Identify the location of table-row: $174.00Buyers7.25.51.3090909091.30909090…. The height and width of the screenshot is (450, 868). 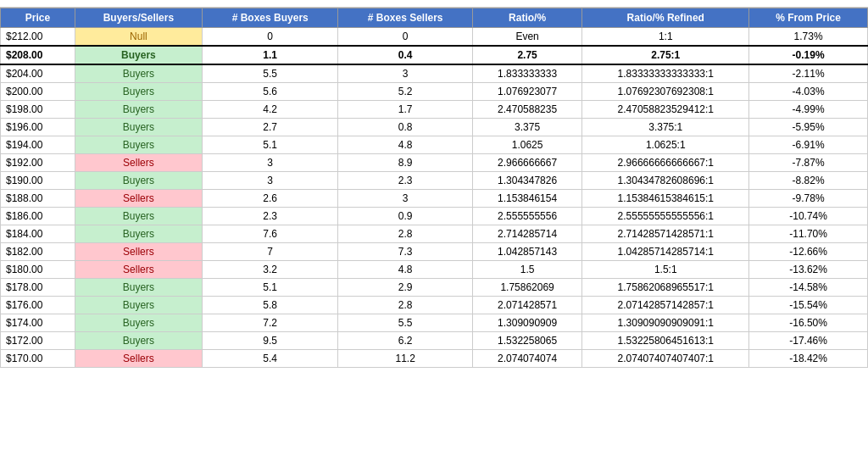
(434, 324).